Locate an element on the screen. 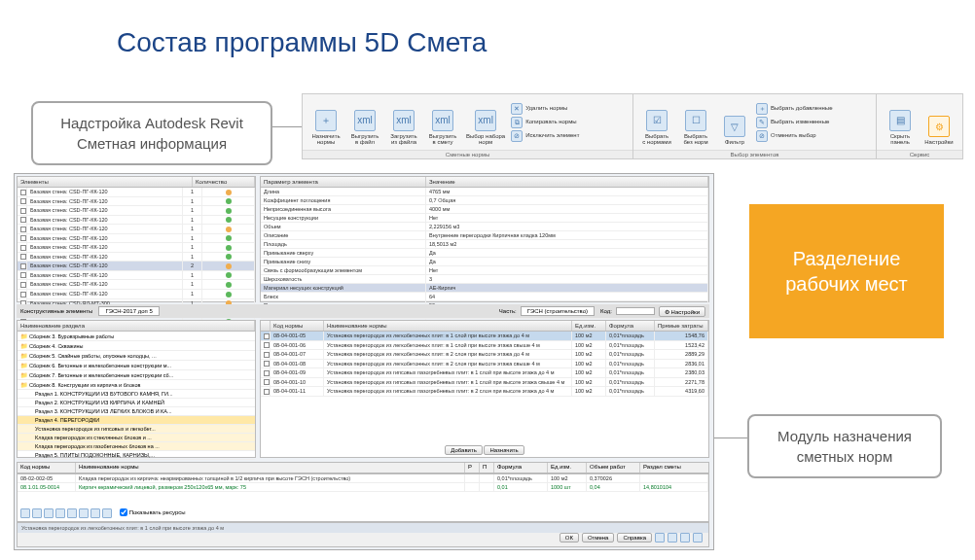  hide-panel-button: ▤Скрыть панель is located at coordinates (900, 122).